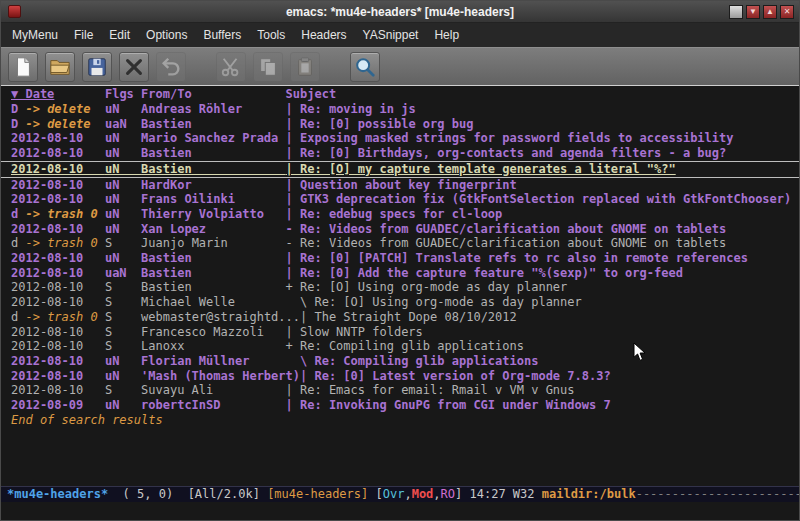 The image size is (800, 521). I want to click on message-row: 2012-08-10 uN Frans Oilinki | GTK3 depre…, so click(400, 200).